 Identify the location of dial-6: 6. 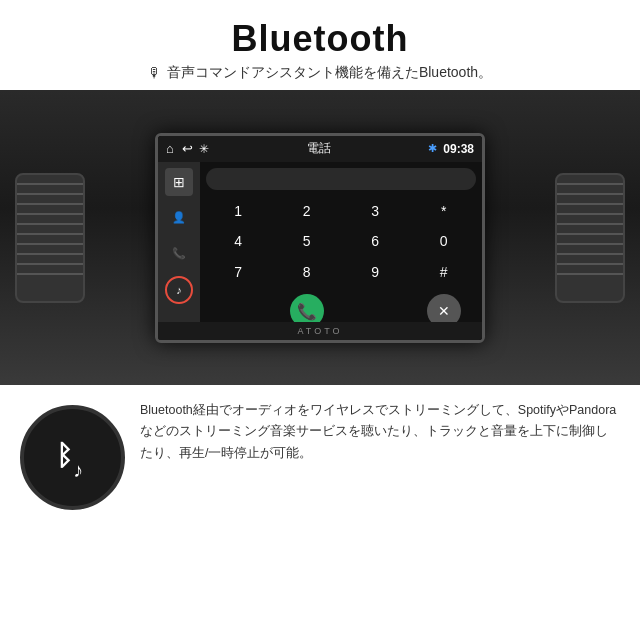
(376, 242).